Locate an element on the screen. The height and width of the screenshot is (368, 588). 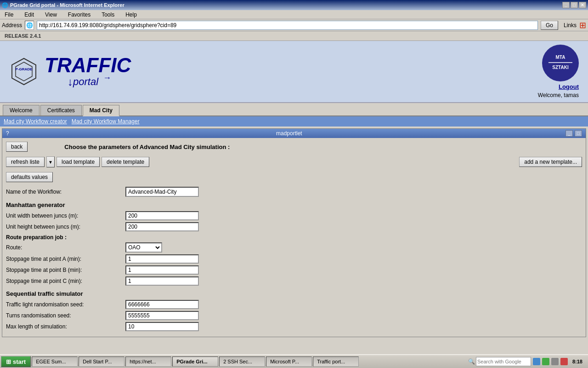
taskbar-item-dell: Dell Start P... is located at coordinates (102, 362).